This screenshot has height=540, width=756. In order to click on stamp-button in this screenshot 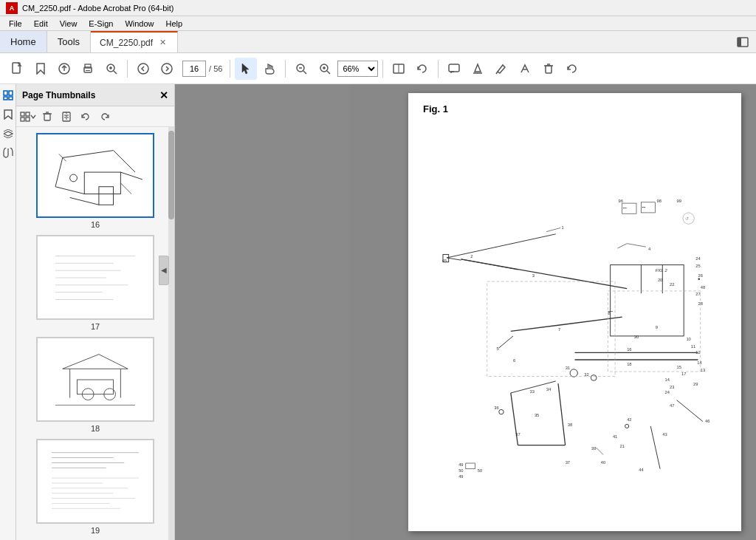, I will do `click(525, 69)`.